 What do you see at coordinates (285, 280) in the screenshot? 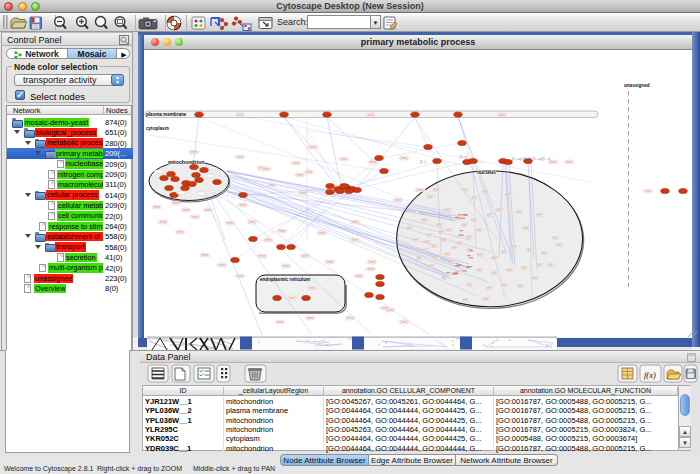
I see `svg-text: endoplasmic reticulum` at bounding box center [285, 280].